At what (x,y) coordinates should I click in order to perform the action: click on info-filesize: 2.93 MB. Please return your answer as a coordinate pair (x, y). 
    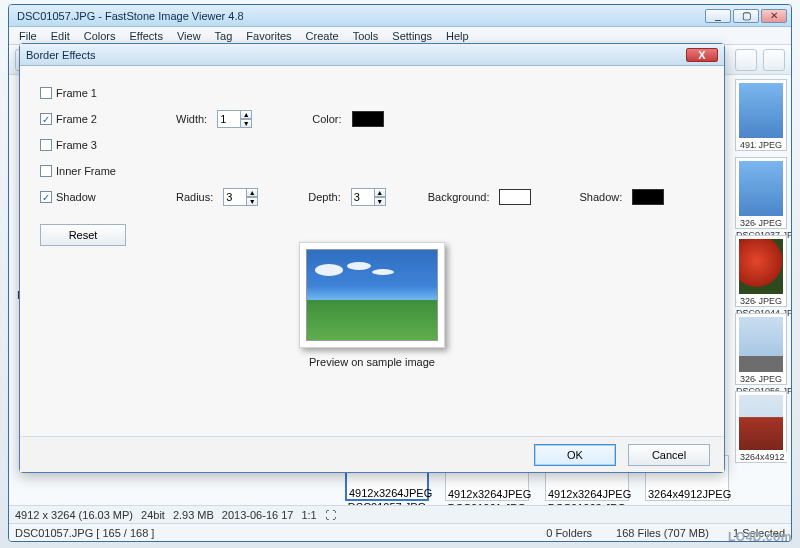
    Looking at the image, I should click on (194, 515).